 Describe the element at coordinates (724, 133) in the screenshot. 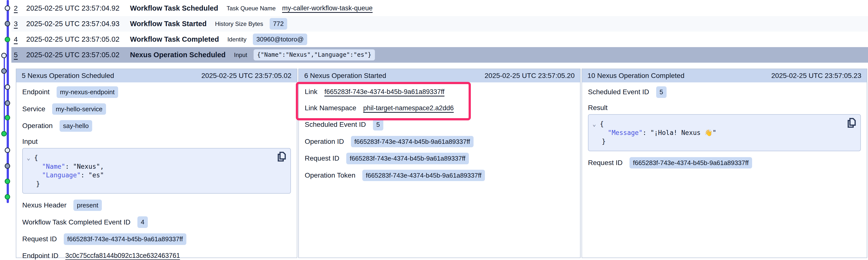

I see `result-json-viewer: ⌄{ "Message": "¡Hola! Nexus 👋" }` at that location.